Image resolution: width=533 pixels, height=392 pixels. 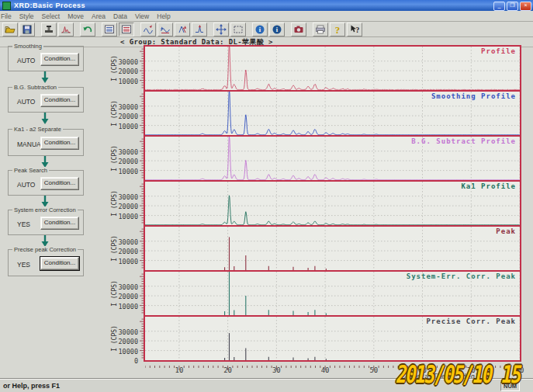 I want to click on peak-search-tool-button, so click(x=199, y=29).